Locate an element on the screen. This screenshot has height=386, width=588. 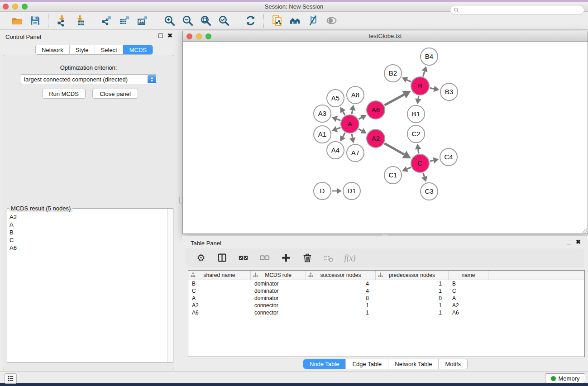
graph-edge-C-C1 is located at coordinates (406, 169).